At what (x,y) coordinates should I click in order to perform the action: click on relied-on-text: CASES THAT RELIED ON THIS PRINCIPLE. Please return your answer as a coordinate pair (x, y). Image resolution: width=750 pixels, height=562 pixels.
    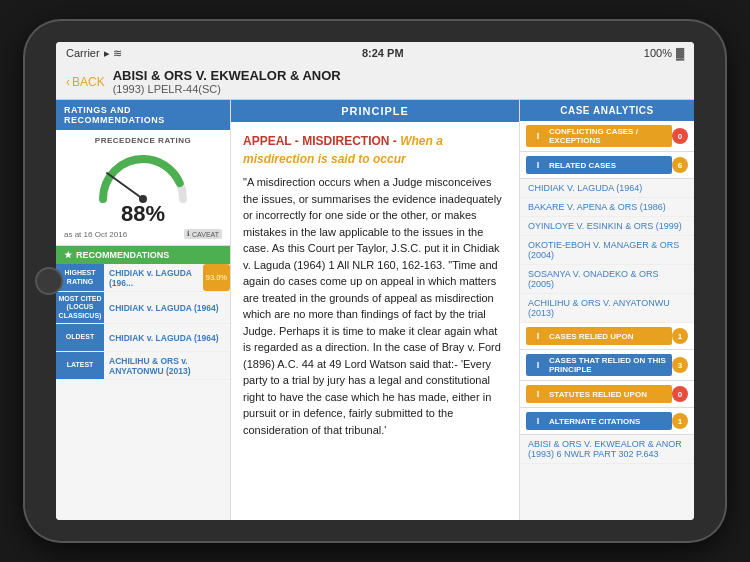
    Looking at the image, I should click on (608, 365).